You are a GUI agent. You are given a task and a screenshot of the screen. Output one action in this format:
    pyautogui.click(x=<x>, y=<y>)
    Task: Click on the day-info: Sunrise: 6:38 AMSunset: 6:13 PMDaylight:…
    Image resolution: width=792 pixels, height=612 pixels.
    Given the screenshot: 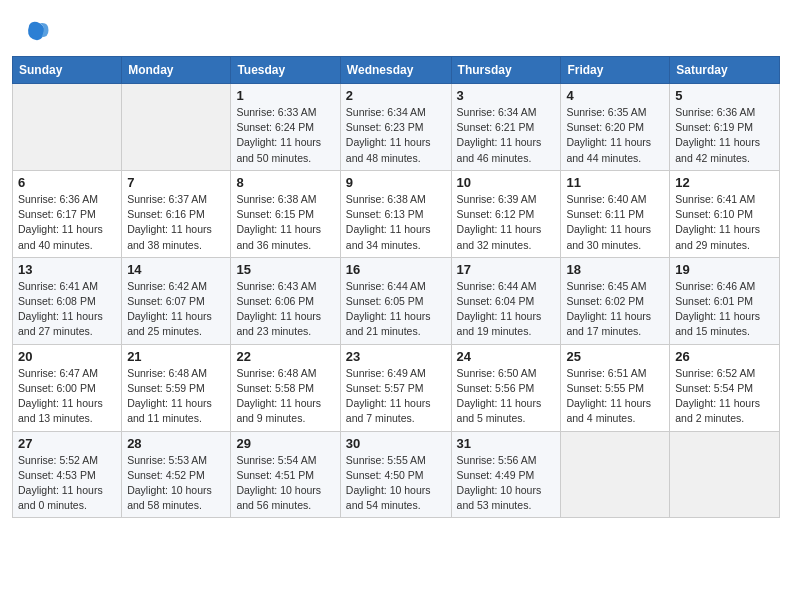 What is the action you would take?
    pyautogui.click(x=396, y=222)
    